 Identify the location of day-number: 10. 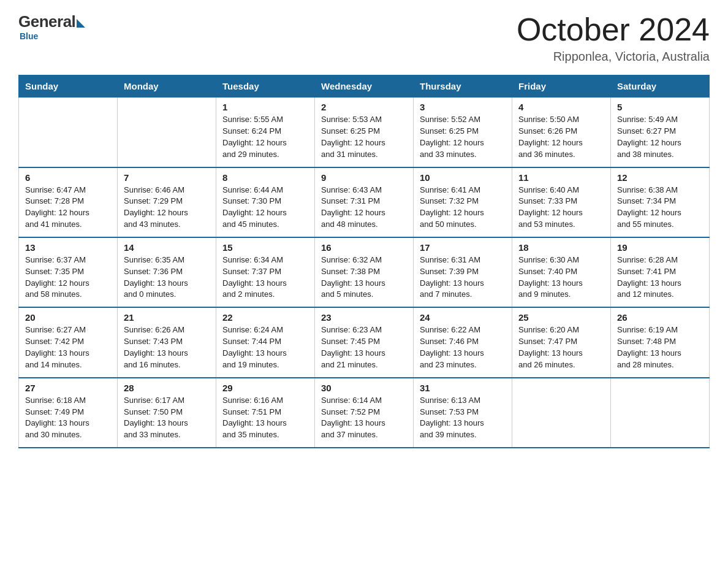
(463, 178).